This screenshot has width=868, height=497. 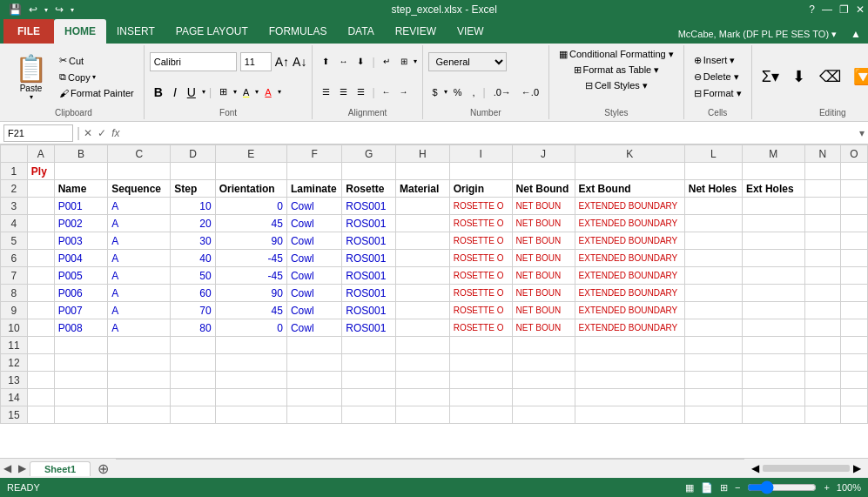 I want to click on page-break-view-btn: ⊞, so click(x=724, y=487).